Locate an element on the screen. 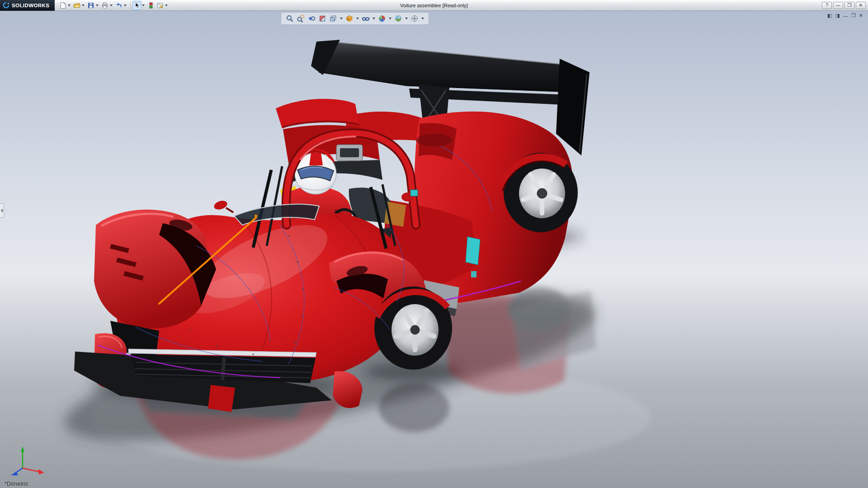 The image size is (868, 488). document-window-controls: ◧ ◨ — ❐ ✕ is located at coordinates (845, 15).